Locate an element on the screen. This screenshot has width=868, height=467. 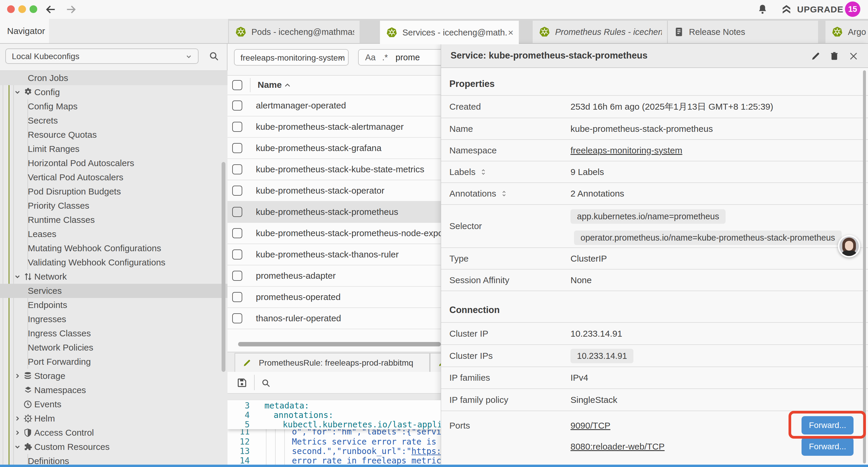
sidebar-item: Priority Classes is located at coordinates (114, 206).